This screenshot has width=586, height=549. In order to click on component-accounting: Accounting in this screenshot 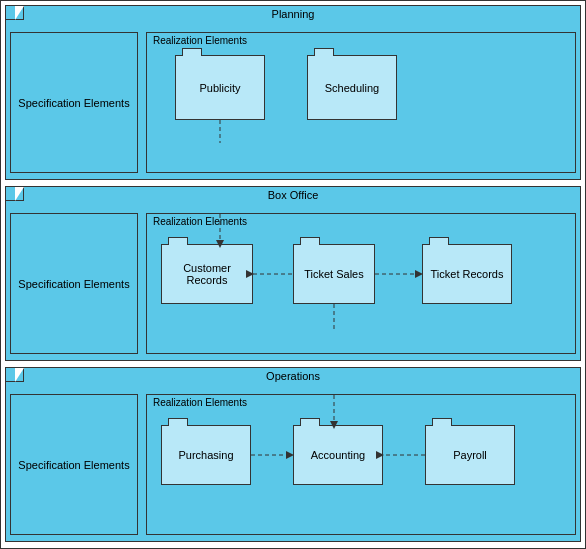, I will do `click(338, 455)`.